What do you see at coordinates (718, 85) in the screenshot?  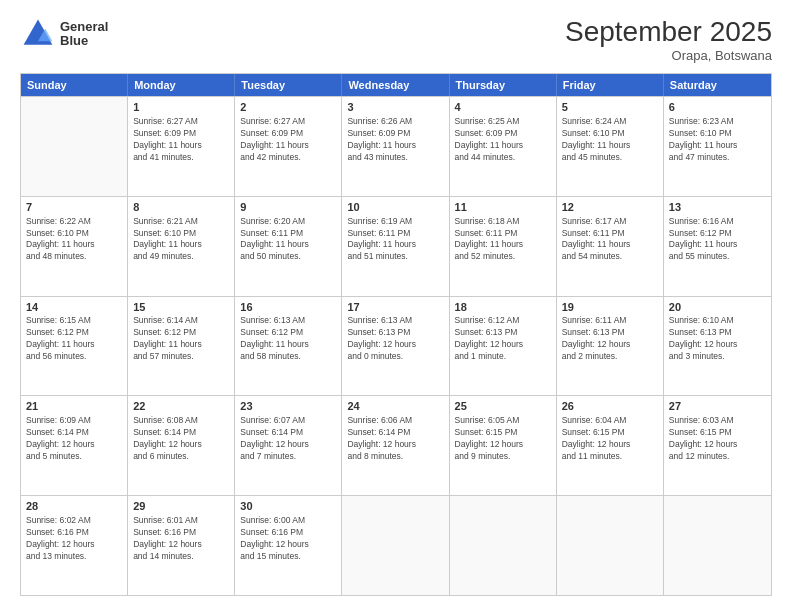 I see `header-day-saturday: Saturday` at bounding box center [718, 85].